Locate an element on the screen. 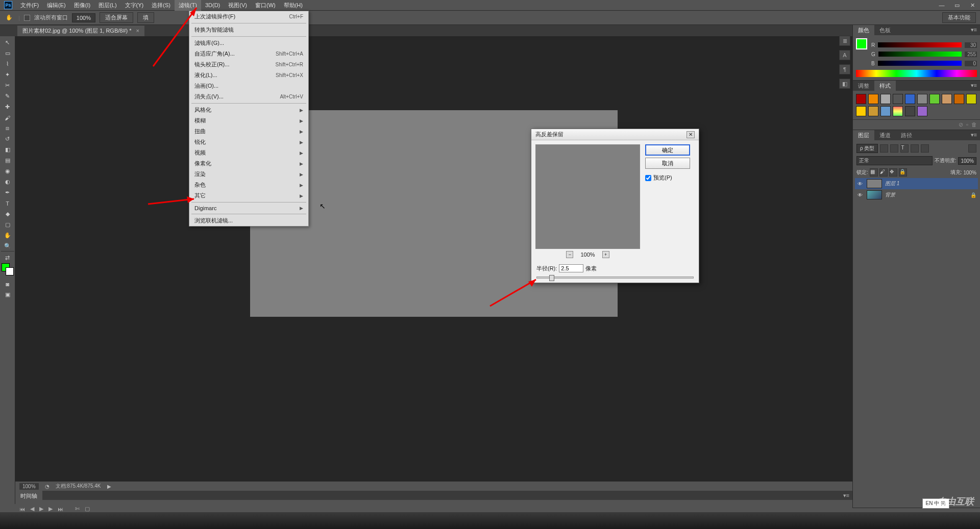  layer-row-bg: 👁 背景 🔒 is located at coordinates (917, 195).